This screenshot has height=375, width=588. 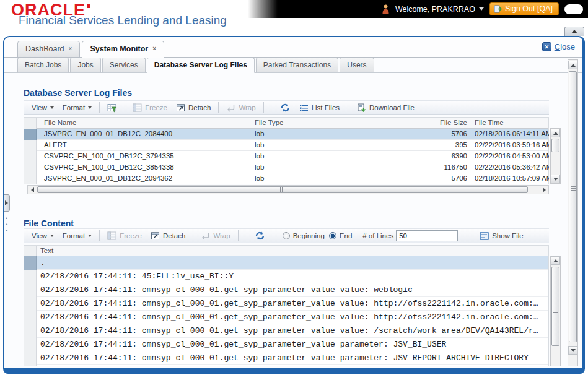 What do you see at coordinates (573, 350) in the screenshot?
I see `arrow-down-icon` at bounding box center [573, 350].